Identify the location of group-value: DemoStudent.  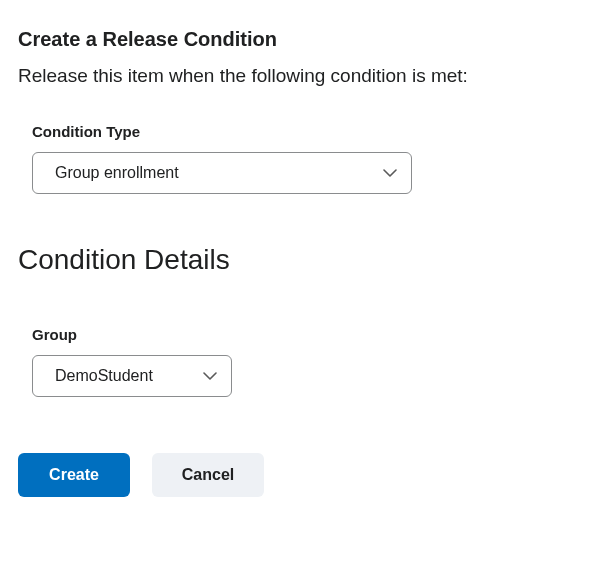
(104, 376).